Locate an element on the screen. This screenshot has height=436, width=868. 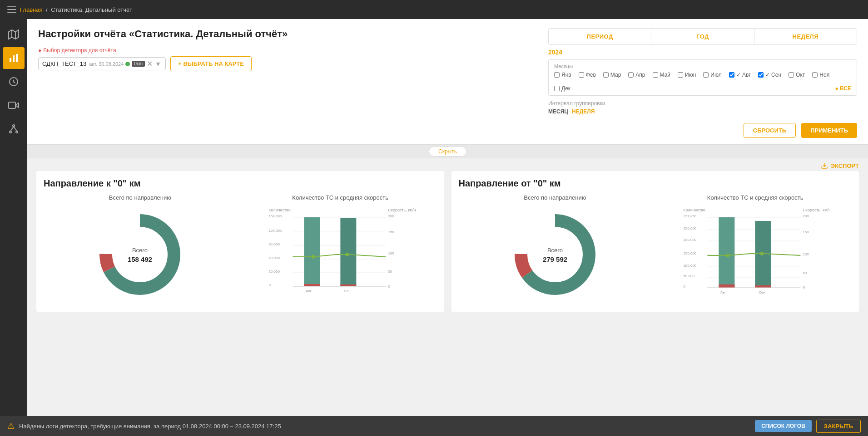
direction2-donut-value: 279 592 is located at coordinates (555, 260).